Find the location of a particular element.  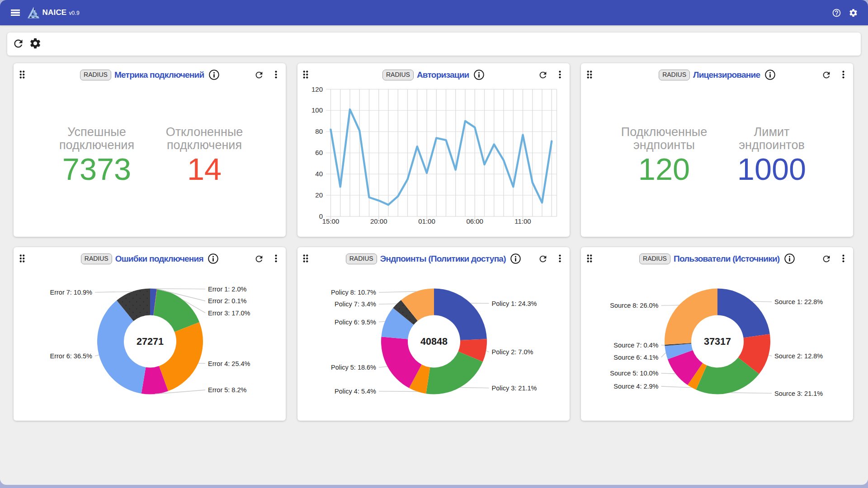

svg-text: 80 is located at coordinates (319, 131).